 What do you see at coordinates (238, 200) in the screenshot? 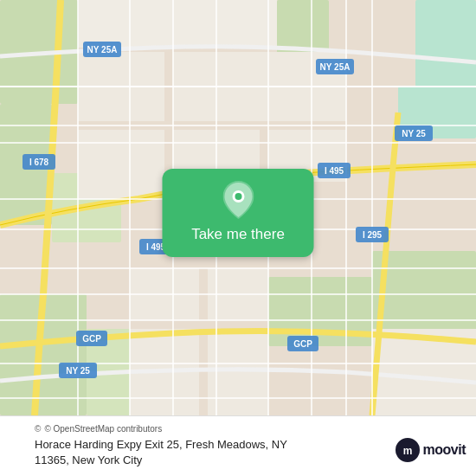
I see `location-pin-icon` at bounding box center [238, 200].